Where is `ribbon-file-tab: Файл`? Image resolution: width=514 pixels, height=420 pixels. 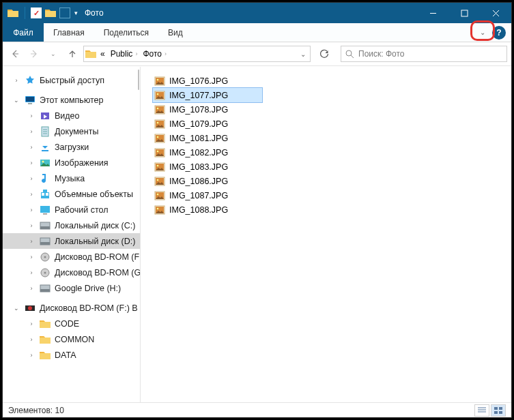
ribbon-file-tab: Файл is located at coordinates (23, 33).